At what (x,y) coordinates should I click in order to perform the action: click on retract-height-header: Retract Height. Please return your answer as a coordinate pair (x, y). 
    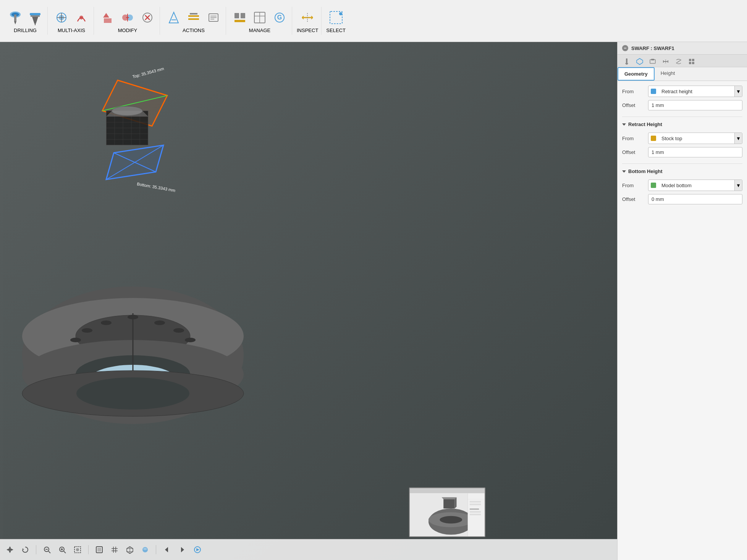
    Looking at the image, I should click on (682, 125).